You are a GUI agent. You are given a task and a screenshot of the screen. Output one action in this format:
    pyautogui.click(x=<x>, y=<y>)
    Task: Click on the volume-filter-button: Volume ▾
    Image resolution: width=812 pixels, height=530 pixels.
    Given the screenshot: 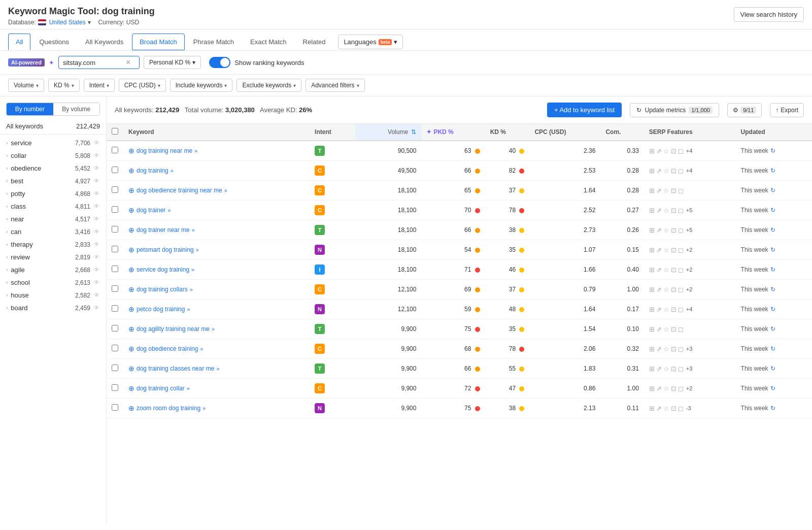 What is the action you would take?
    pyautogui.click(x=26, y=85)
    